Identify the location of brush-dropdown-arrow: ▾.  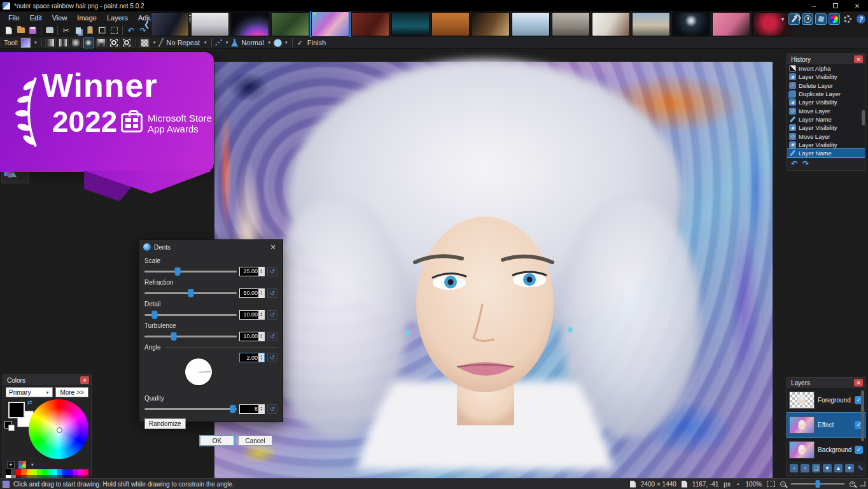
(286, 43).